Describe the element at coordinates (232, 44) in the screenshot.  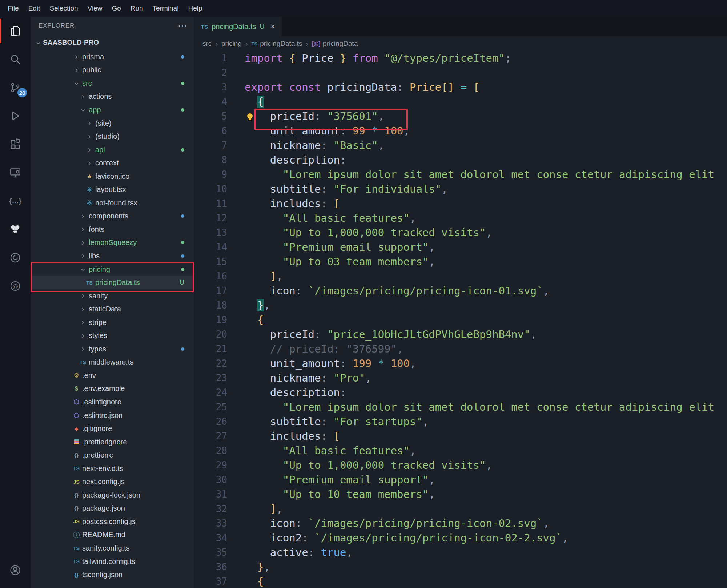
I see `breadcrumb-pricing: pricing` at that location.